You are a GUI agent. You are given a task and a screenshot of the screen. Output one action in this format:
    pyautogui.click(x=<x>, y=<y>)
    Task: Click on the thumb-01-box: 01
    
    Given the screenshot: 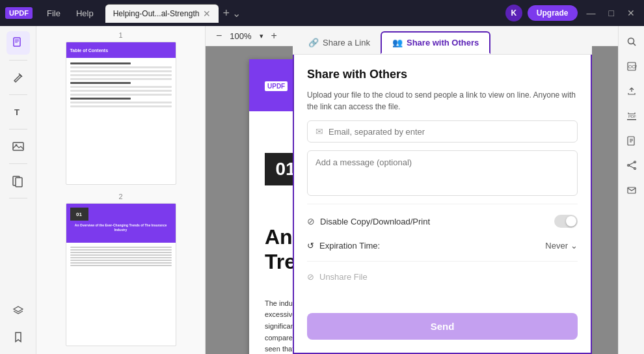 What is the action you would take?
    pyautogui.click(x=79, y=214)
    